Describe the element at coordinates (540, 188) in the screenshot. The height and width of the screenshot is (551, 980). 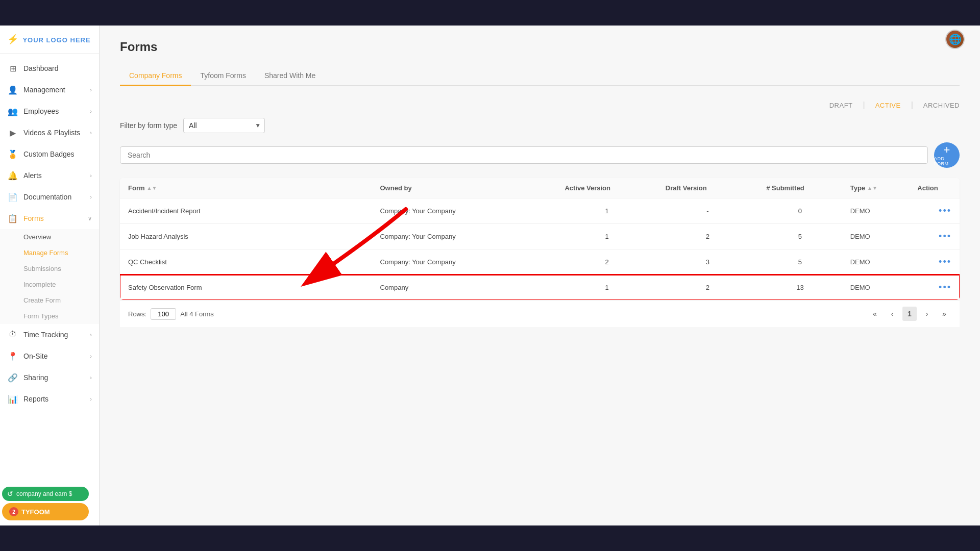
I see `table-header: Form ▲▼ Owned by Active Version Draft Ve…` at that location.